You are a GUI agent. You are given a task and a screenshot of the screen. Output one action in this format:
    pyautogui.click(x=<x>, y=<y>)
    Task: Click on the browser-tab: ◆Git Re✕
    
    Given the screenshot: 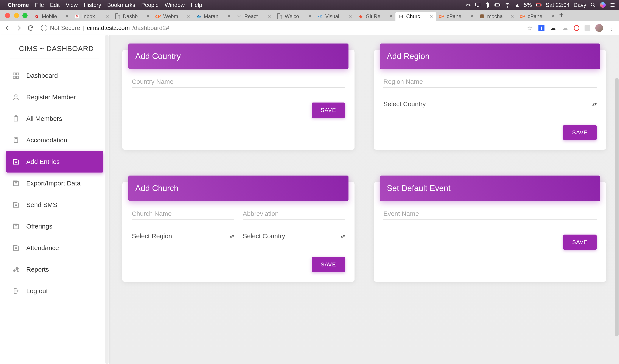 What is the action you would take?
    pyautogui.click(x=375, y=16)
    